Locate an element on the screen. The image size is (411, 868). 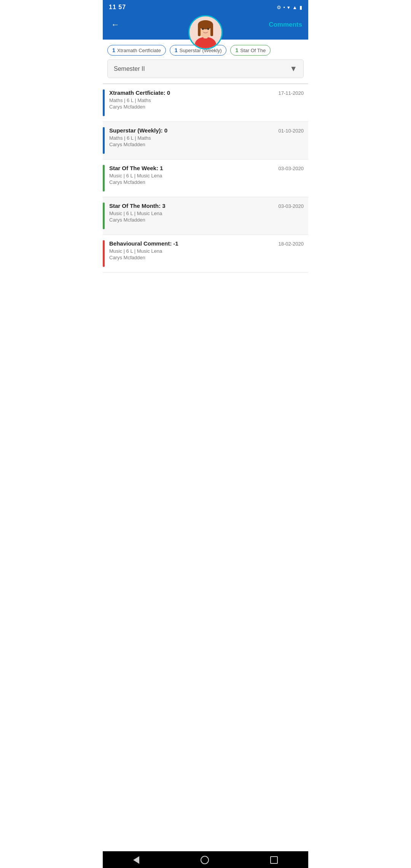
badge-starofthe: 1 Star Of The is located at coordinates (250, 50).